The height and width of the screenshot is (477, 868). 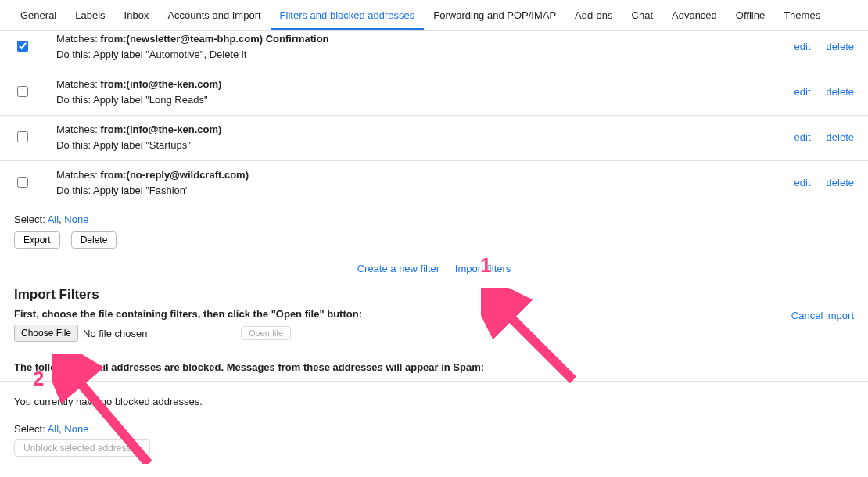 I want to click on blocked-select-all-link: All, so click(x=53, y=429).